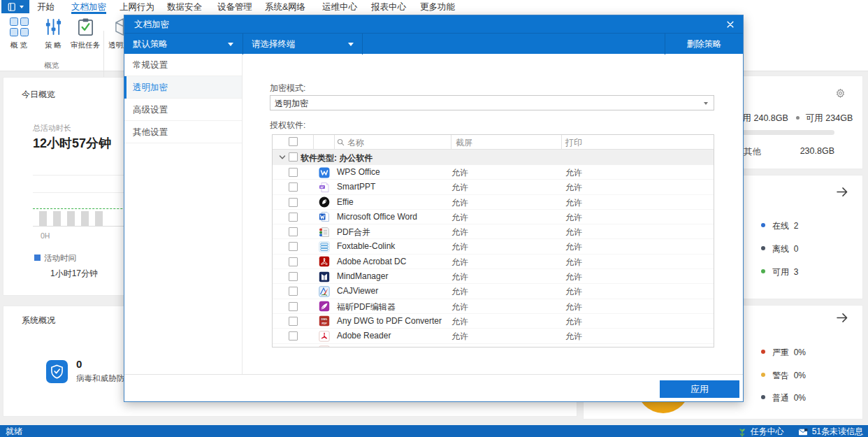  I want to click on sidebar-item: 高级设置, so click(183, 110).